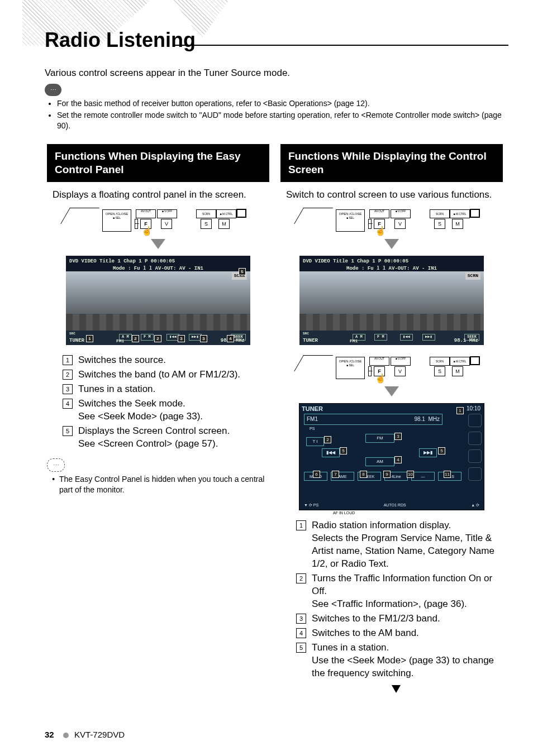 The image size is (533, 756). What do you see at coordinates (429, 337) in the screenshot?
I see `next-button: ▶▶▮` at bounding box center [429, 337].